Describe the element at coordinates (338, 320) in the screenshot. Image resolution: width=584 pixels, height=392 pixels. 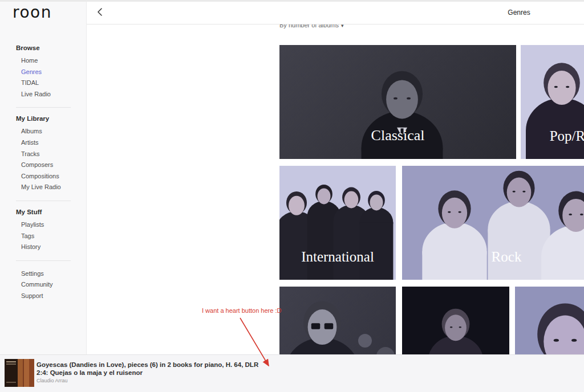
I see `genre-tile-jazz` at that location.